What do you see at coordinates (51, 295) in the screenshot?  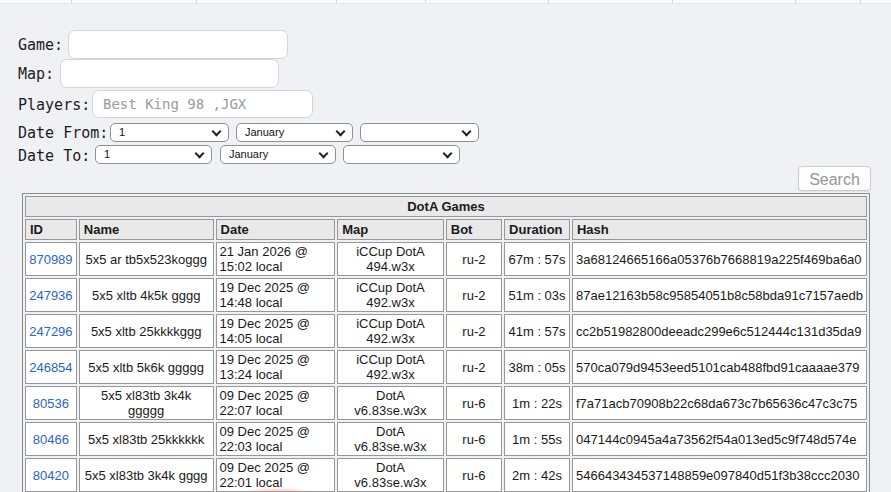 I see `cell-id: 247936` at bounding box center [51, 295].